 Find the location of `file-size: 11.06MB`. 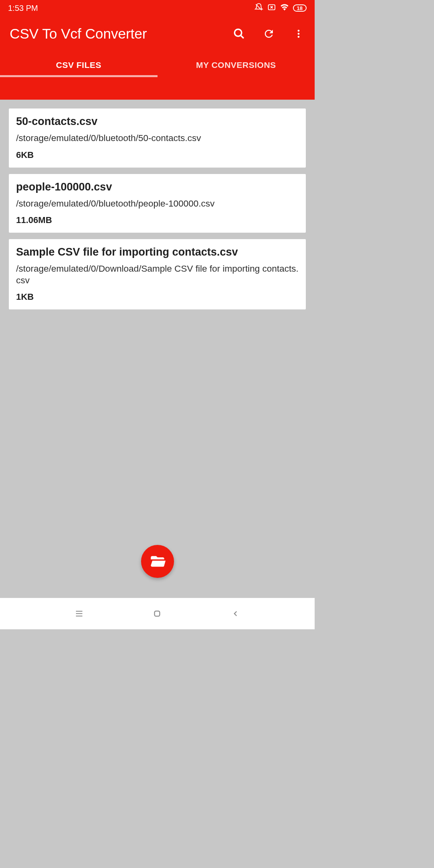

file-size: 11.06MB is located at coordinates (158, 220).